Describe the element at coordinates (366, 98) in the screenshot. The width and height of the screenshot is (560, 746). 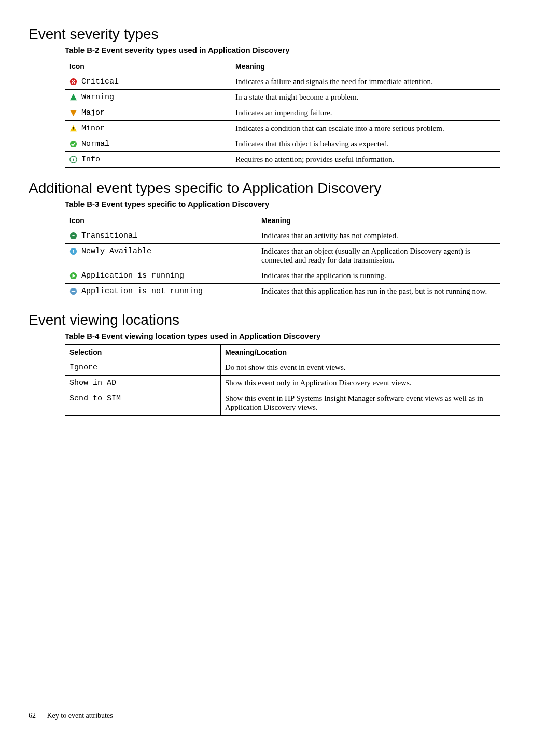
I see `severity-meaning: In a state that might become a problem.` at that location.